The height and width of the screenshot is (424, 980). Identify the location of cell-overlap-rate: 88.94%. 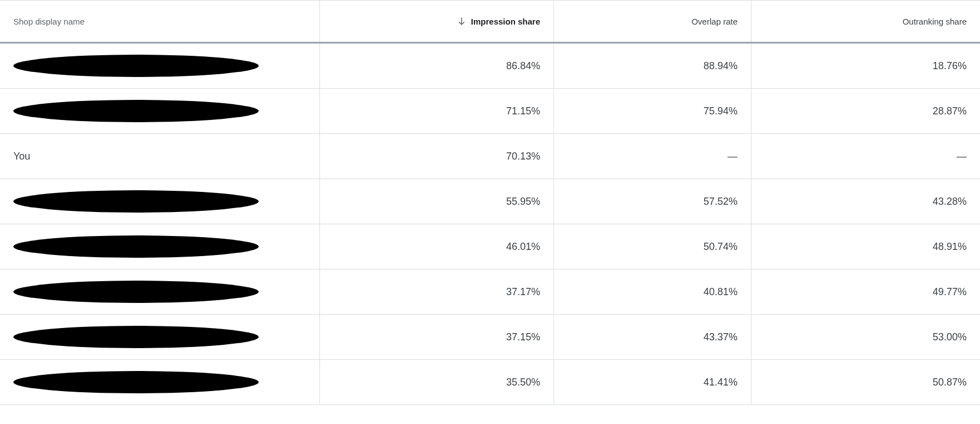
(653, 66).